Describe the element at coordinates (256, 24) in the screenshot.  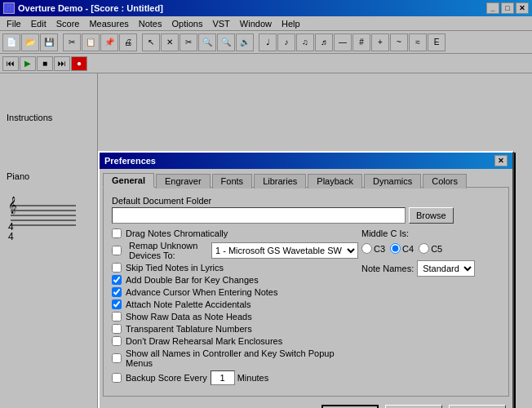
I see `menu-window: Window` at that location.